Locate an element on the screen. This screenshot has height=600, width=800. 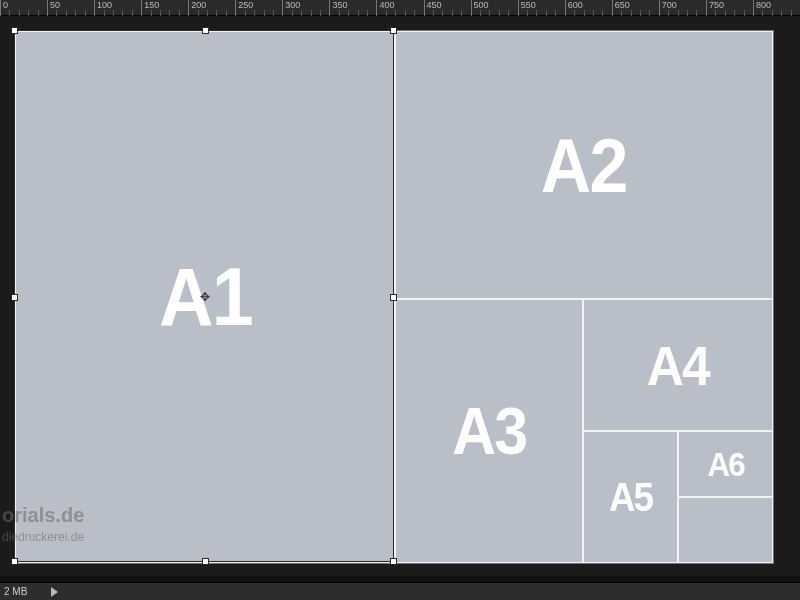
box-a4: A4 is located at coordinates (678, 365).